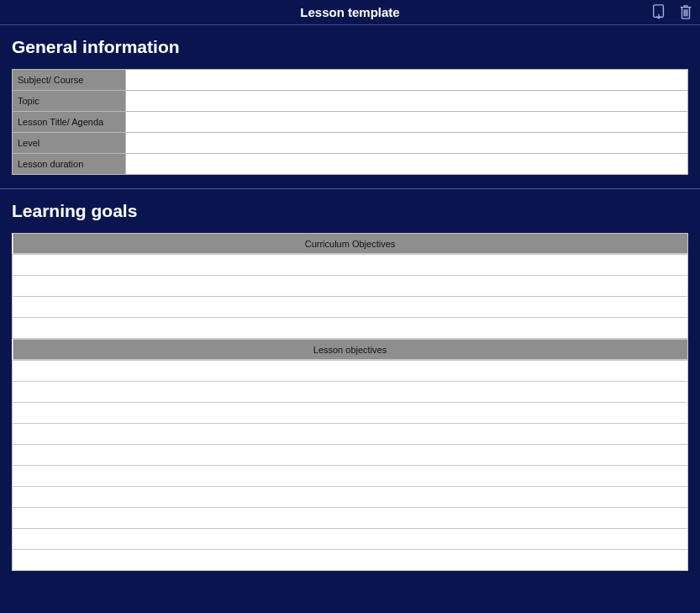 The image size is (700, 613). What do you see at coordinates (69, 143) in the screenshot?
I see `field-label-level: Level` at bounding box center [69, 143].